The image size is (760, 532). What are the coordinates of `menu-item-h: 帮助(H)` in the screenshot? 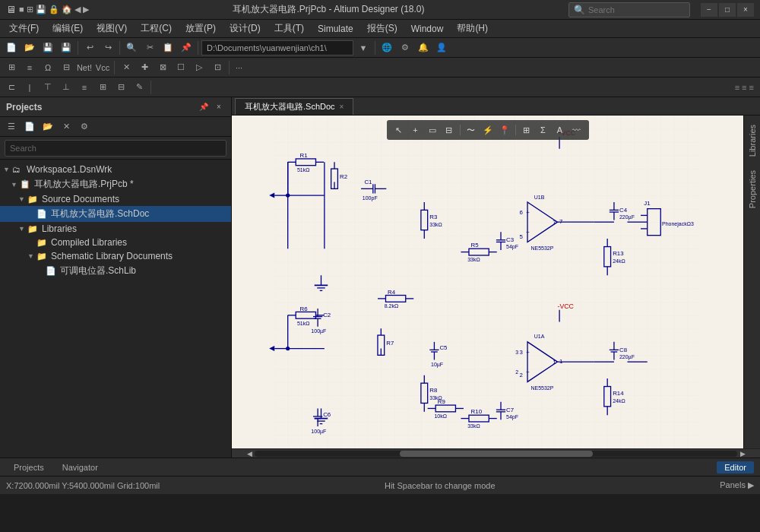 It's located at (473, 29).